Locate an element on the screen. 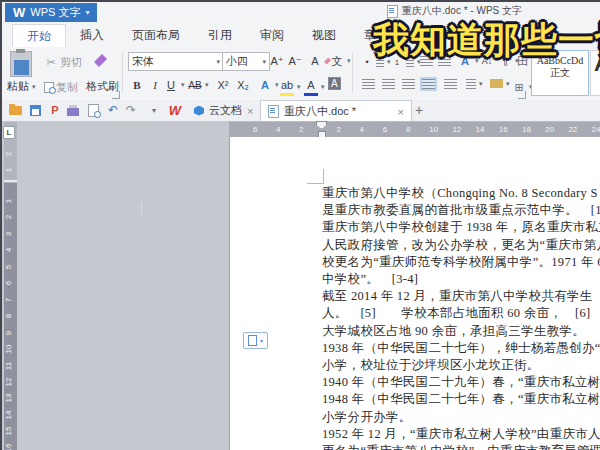  format-painter-icon-slot is located at coordinates (100, 60).